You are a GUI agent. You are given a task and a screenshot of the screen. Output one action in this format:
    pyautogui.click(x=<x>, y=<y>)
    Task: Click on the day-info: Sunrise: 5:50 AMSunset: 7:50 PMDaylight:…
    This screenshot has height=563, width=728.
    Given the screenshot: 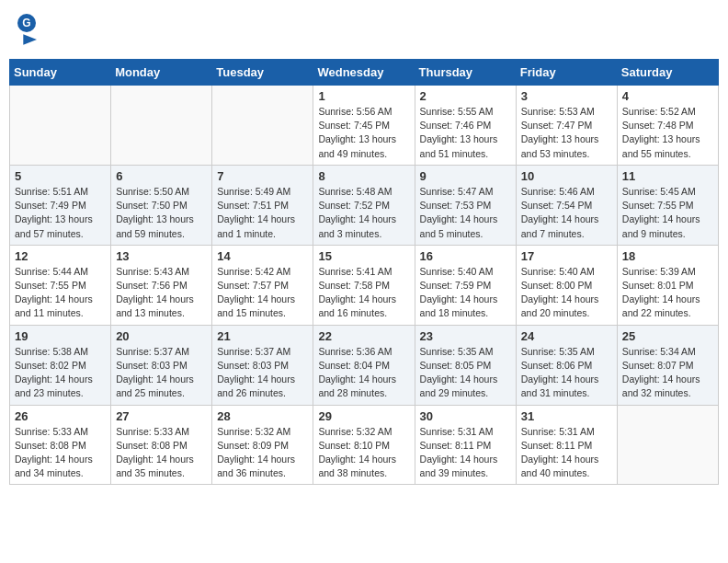 What is the action you would take?
    pyautogui.click(x=162, y=213)
    